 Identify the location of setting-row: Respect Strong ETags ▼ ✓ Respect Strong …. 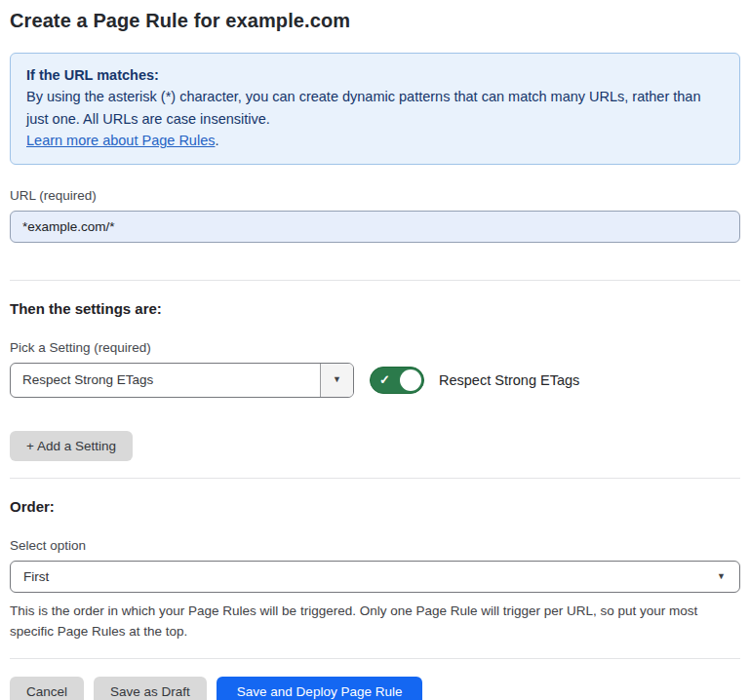
(375, 380).